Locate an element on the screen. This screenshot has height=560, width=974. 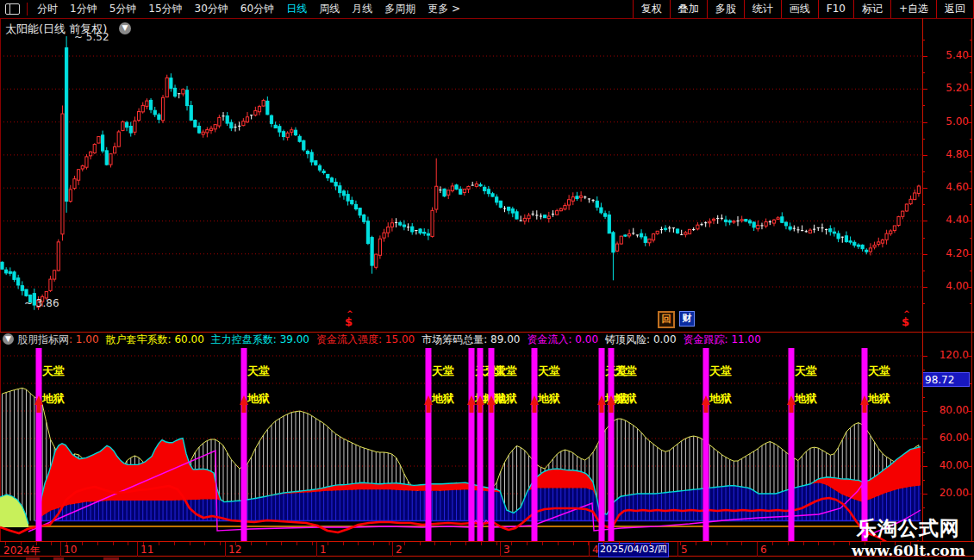
toolbar-button: 叠加 is located at coordinates (688, 9).